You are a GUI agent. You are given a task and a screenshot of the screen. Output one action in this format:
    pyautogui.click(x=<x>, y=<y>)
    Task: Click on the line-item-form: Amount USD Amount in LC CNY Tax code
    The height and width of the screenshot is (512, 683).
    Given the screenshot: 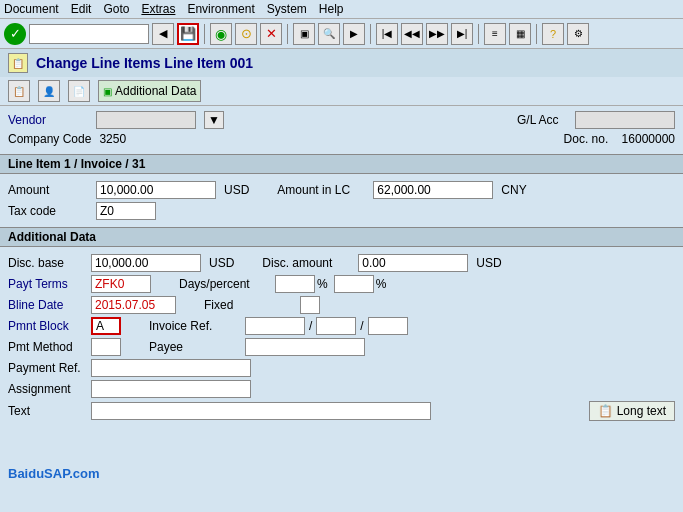 What is the action you would take?
    pyautogui.click(x=342, y=202)
    